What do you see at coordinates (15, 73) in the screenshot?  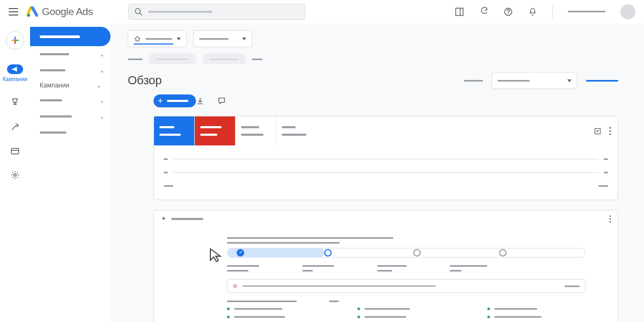 I see `rail-campaigns: Кампании` at bounding box center [15, 73].